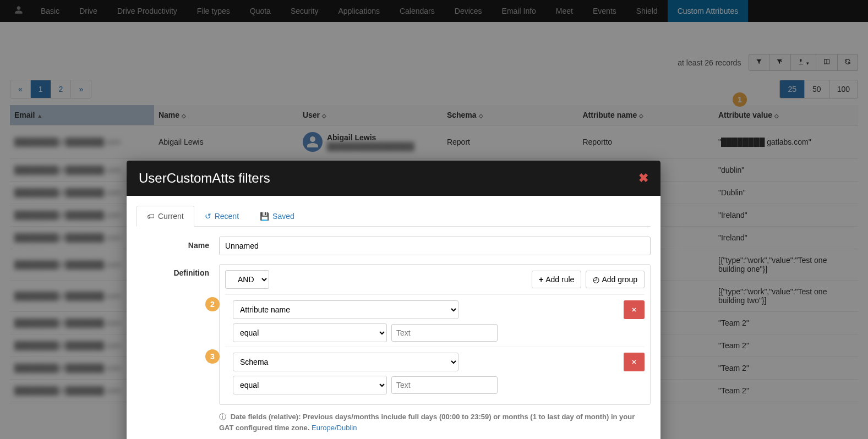 Image resolution: width=868 pixels, height=439 pixels. I want to click on tag-icon: 🏷, so click(151, 216).